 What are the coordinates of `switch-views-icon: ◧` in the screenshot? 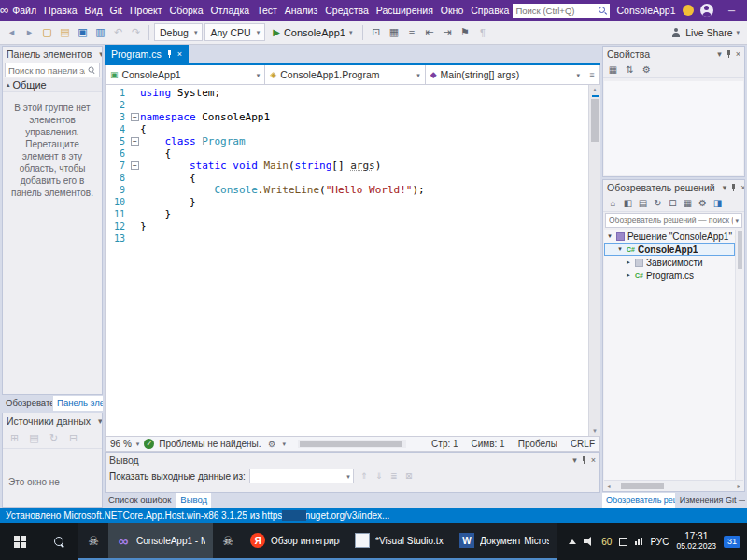 It's located at (627, 203).